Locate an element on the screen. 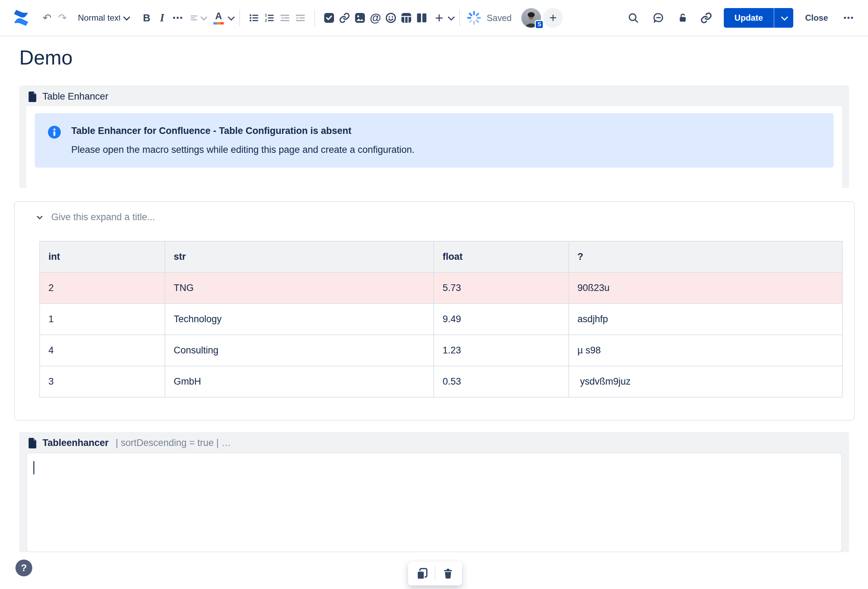 This screenshot has height=589, width=868. confluence-logo-icon is located at coordinates (21, 18).